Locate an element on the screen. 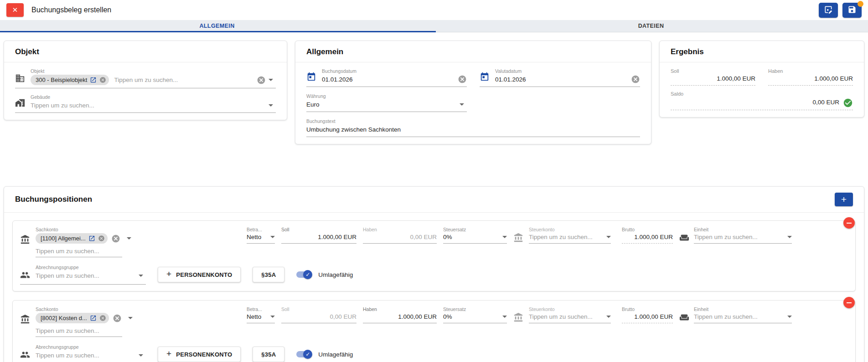 The image size is (868, 362). top-bar: ✕ Buchungsbeleg erstellen is located at coordinates (434, 10).